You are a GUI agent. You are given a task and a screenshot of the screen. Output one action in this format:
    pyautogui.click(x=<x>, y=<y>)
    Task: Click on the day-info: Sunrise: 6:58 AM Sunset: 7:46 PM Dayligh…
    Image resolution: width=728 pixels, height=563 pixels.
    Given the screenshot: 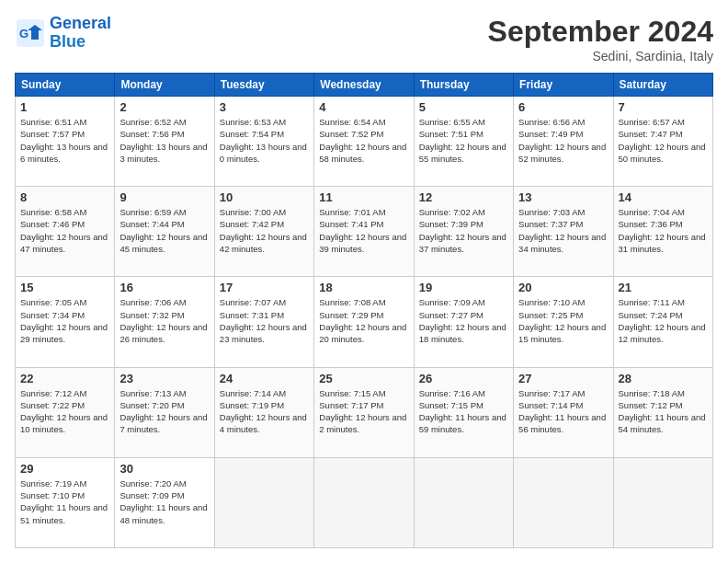 What is the action you would take?
    pyautogui.click(x=64, y=230)
    